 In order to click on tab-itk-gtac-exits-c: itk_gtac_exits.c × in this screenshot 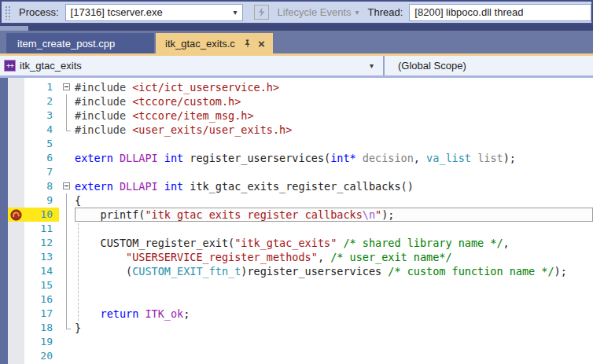, I will do `click(214, 43)`.